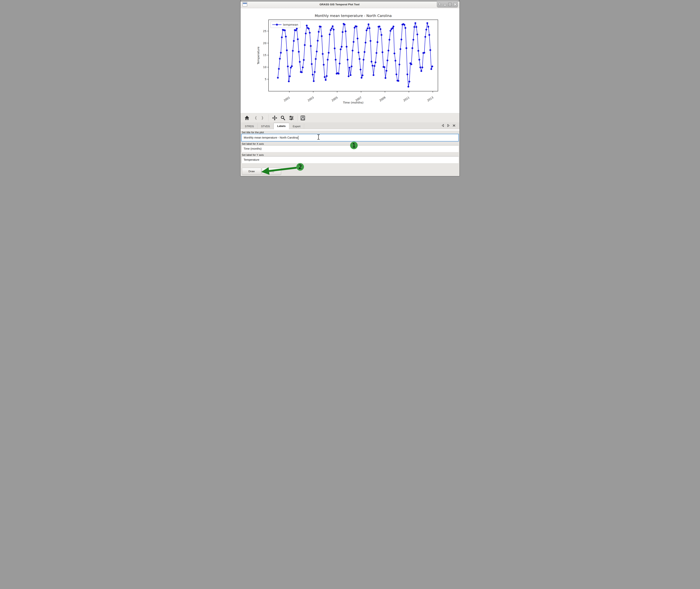 Image resolution: width=700 pixels, height=589 pixels. What do you see at coordinates (353, 103) in the screenshot?
I see `x-axis-label: Time (months)` at bounding box center [353, 103].